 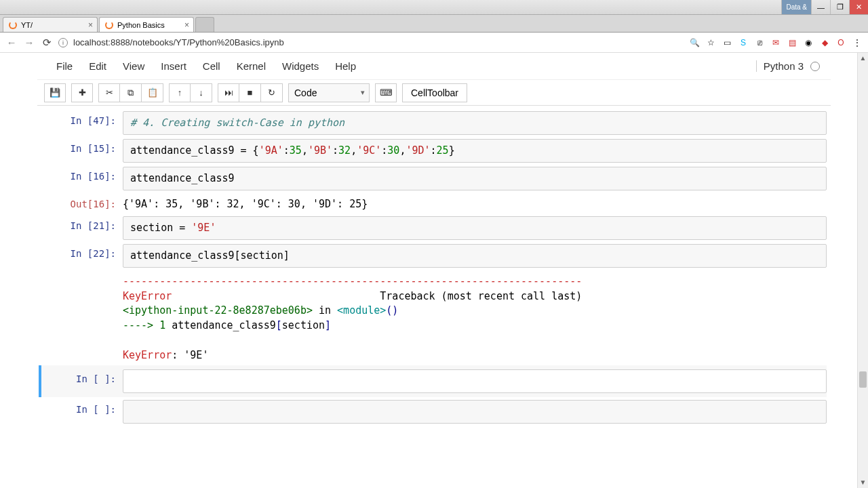 I want to click on close-button: ✕, so click(x=859, y=7).